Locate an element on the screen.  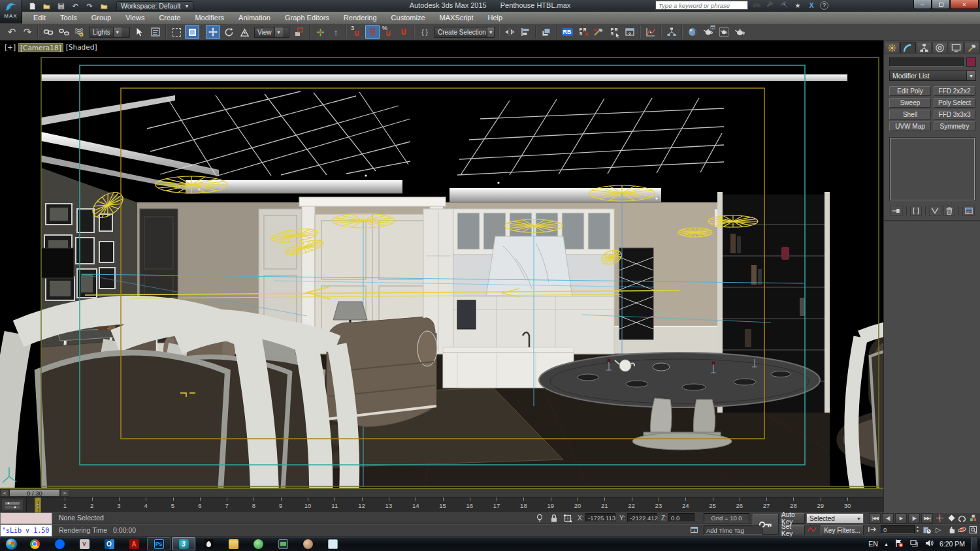
undo-icon: ↶ is located at coordinates (75, 7).